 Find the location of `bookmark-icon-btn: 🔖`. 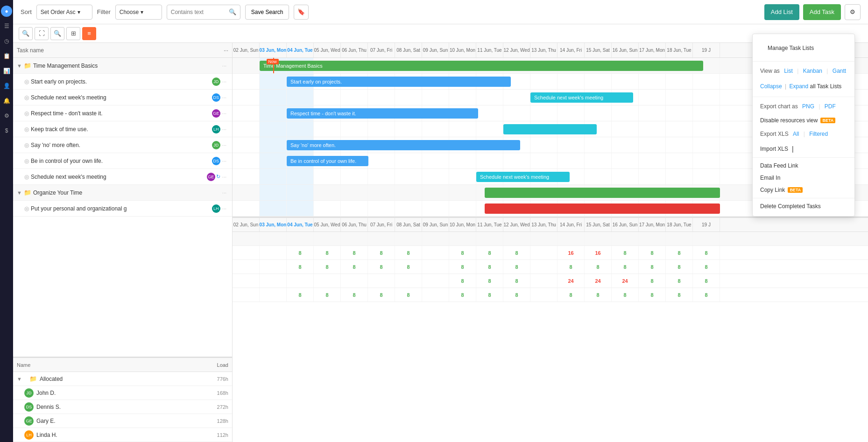

bookmark-icon-btn: 🔖 is located at coordinates (301, 12).